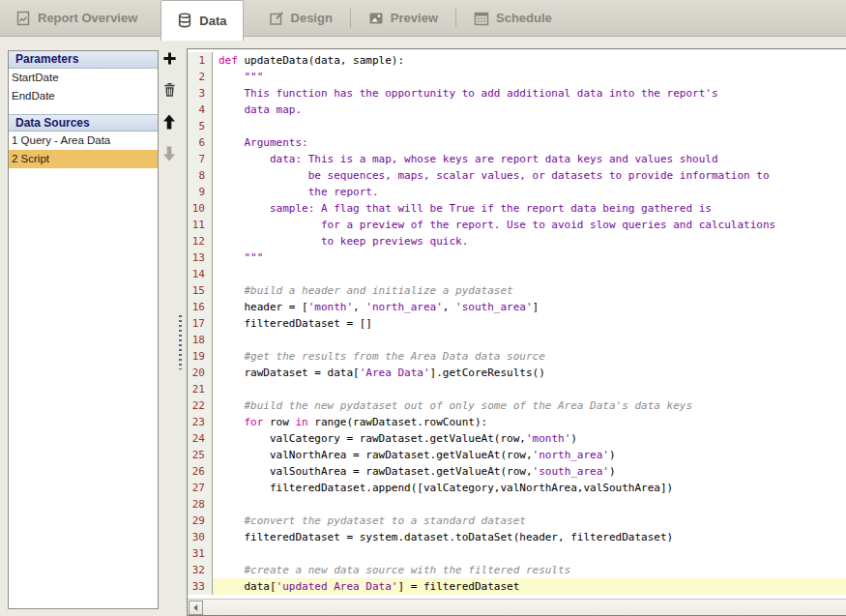 The image size is (846, 616). Describe the element at coordinates (530, 422) in the screenshot. I see `code-text: for row in range(rawDataset.rowCount):` at that location.